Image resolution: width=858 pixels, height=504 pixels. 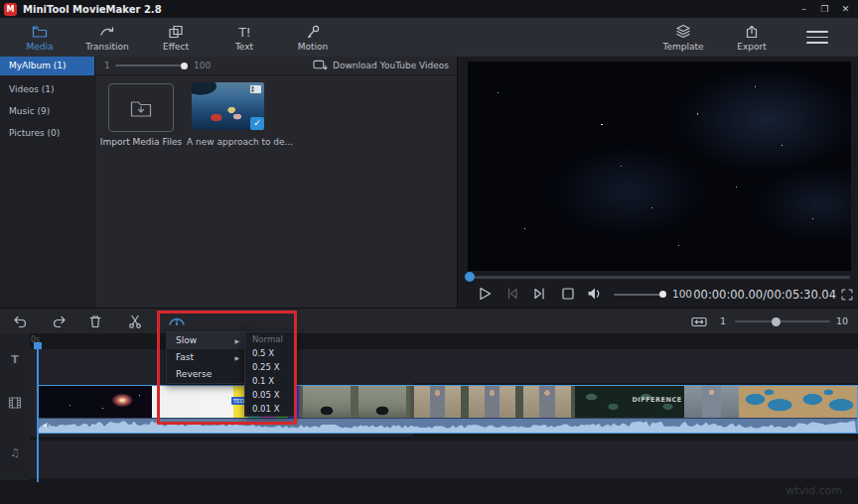 I want to click on tab-template: Template, so click(x=683, y=38).